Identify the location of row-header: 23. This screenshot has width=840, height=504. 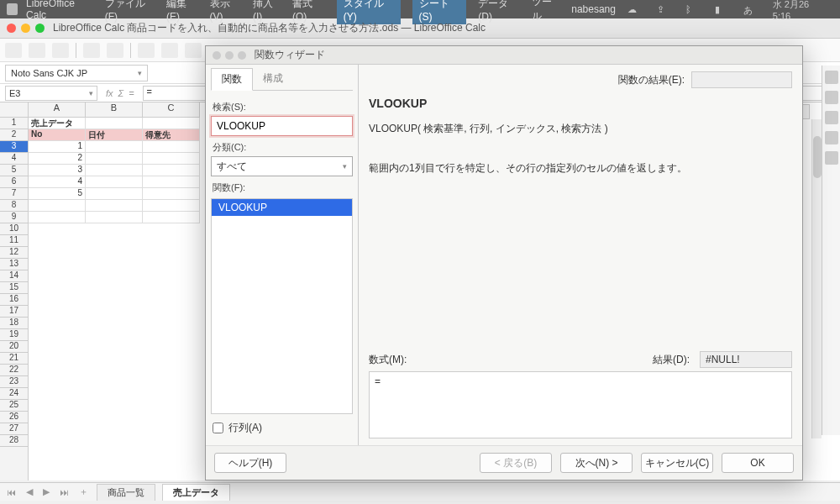
(13, 382).